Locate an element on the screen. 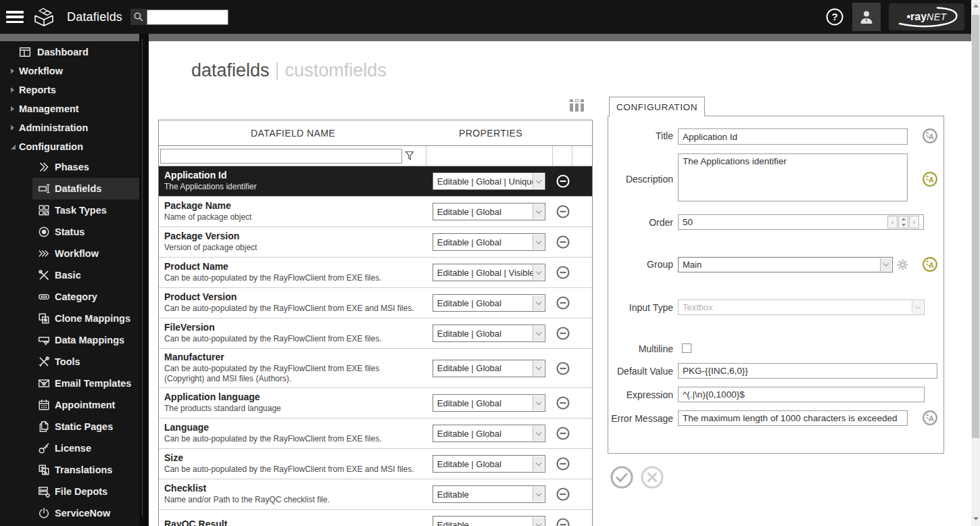 The width and height of the screenshot is (980, 526). sidebar-item-basic: Basic is located at coordinates (70, 275).